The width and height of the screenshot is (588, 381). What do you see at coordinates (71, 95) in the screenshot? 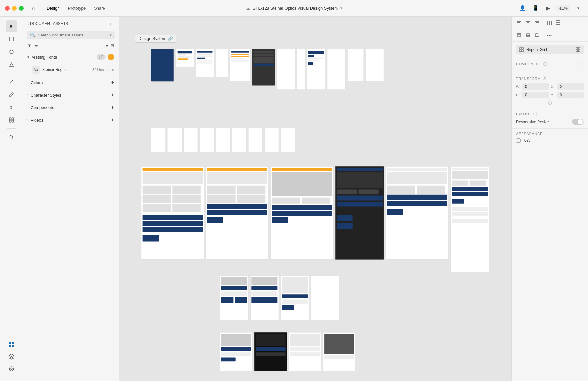
I see `character-styles-section: › Character Styles +` at bounding box center [71, 95].